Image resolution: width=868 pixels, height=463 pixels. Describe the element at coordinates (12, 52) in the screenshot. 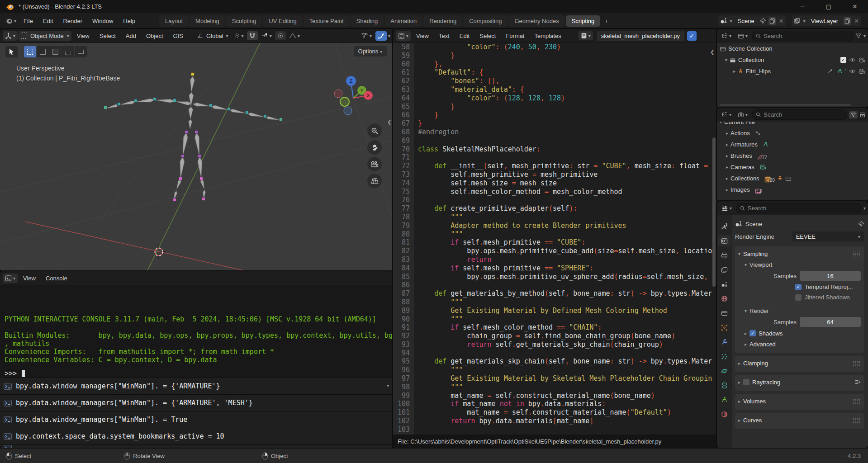

I see `toolbar-cursor-tool` at that location.